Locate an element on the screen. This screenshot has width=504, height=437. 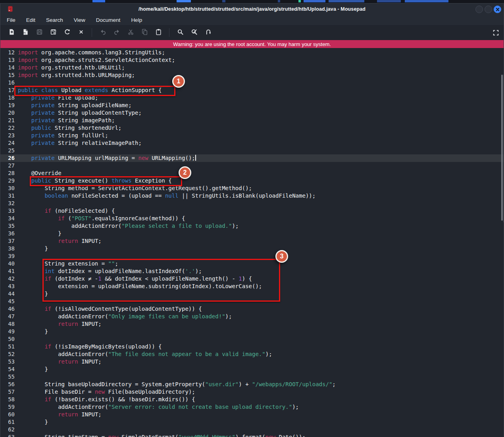
toolbar is located at coordinates (252, 33).